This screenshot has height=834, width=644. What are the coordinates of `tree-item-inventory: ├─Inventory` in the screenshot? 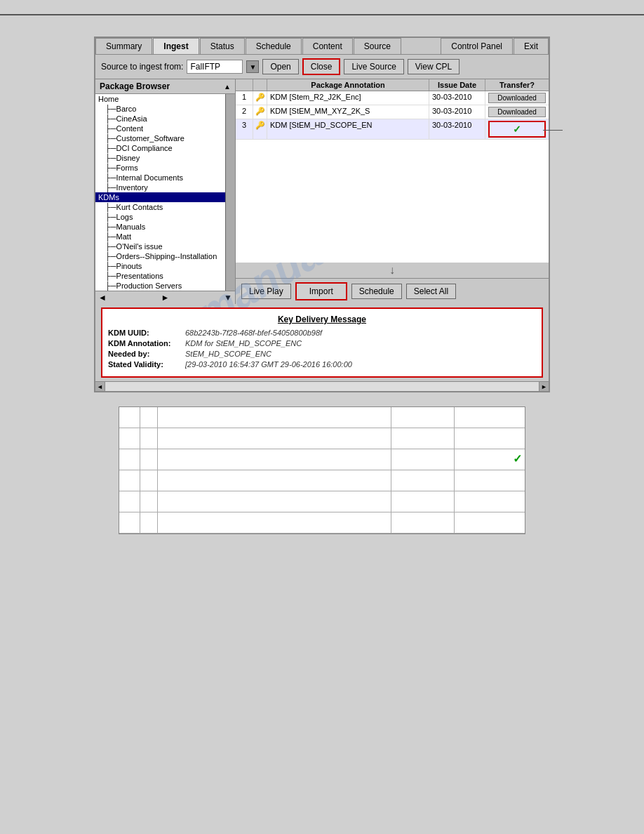 It's located at (160, 187).